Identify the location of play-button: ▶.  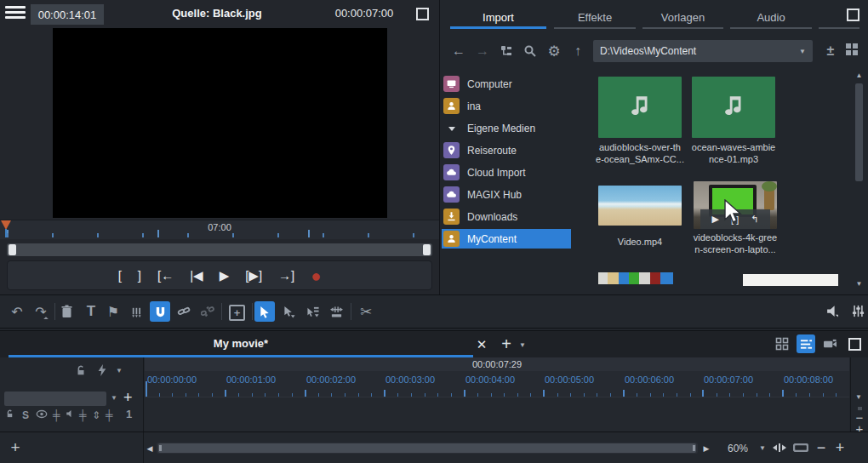
(225, 276).